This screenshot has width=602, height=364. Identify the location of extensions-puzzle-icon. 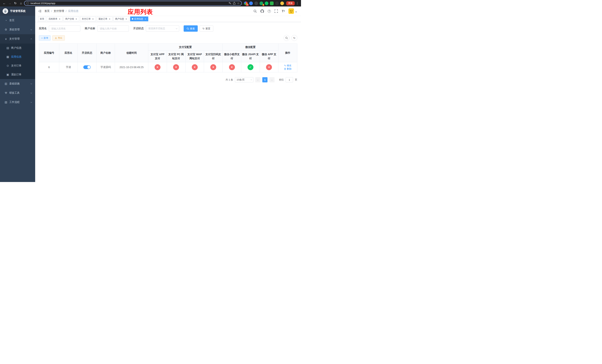
(277, 3).